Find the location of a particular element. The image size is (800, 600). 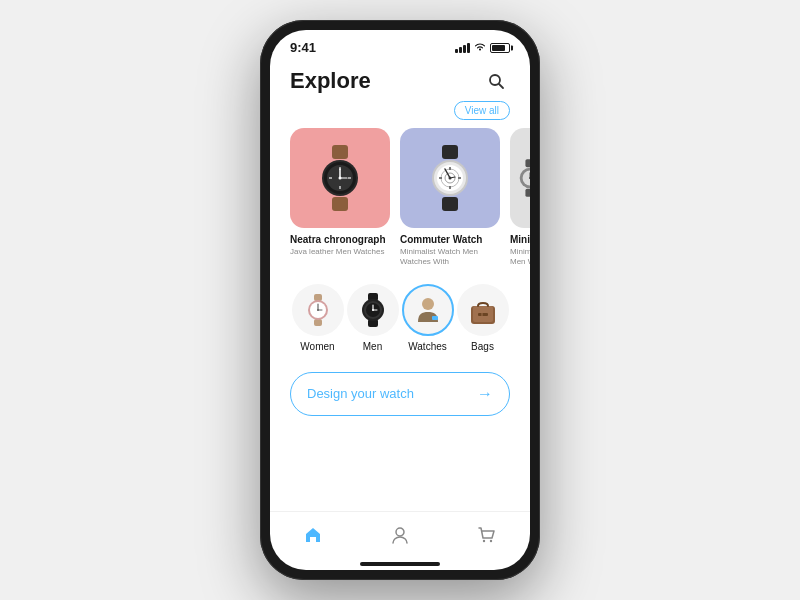

category-circle-watches is located at coordinates (428, 310).